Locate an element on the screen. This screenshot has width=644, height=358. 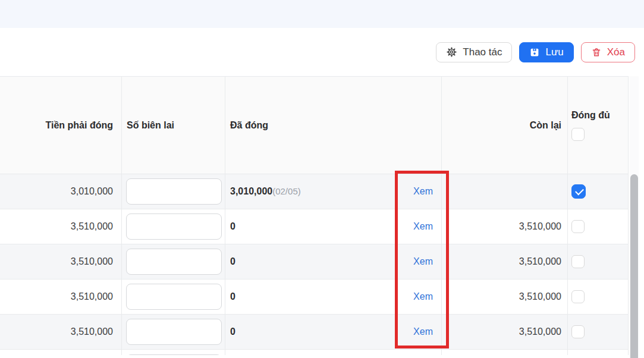
table-row-partial is located at coordinates (314, 352).